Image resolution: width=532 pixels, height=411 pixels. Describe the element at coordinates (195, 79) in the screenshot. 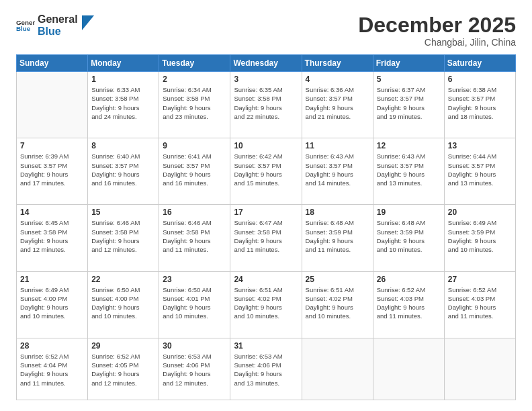

I see `day-number: 2` at that location.